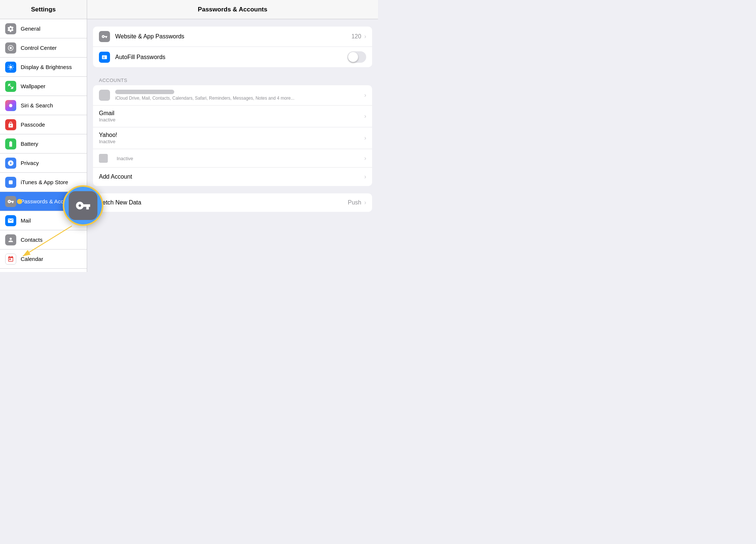 Image resolution: width=756 pixels, height=544 pixels. What do you see at coordinates (30, 163) in the screenshot?
I see `sidebar-label-privacy: Privacy` at bounding box center [30, 163].